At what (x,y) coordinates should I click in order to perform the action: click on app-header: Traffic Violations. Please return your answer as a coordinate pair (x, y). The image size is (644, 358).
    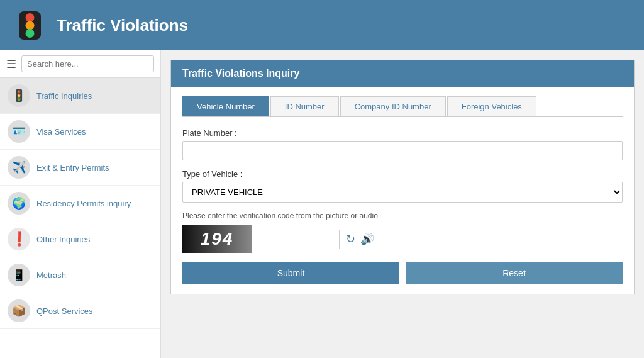
    Looking at the image, I should click on (322, 25).